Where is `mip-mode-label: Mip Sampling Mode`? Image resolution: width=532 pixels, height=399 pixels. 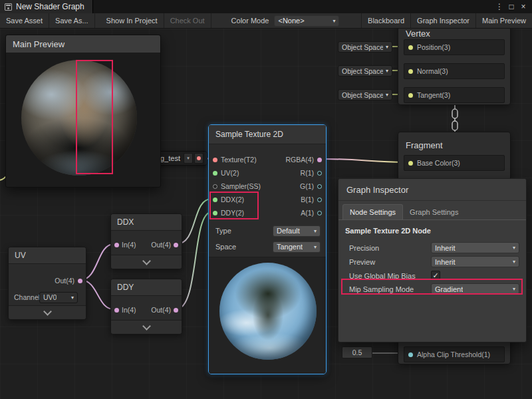
mip-mode-label: Mip Sampling Mode is located at coordinates (382, 289).